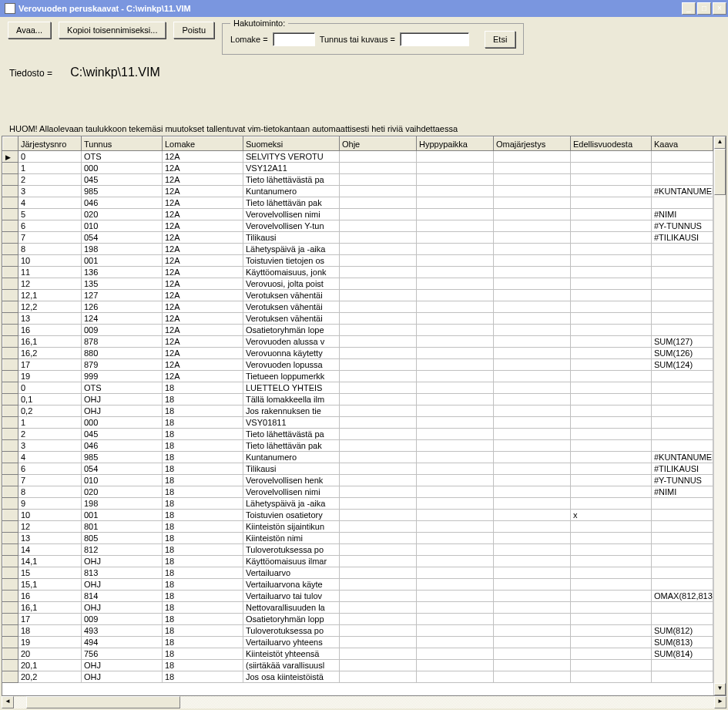 This screenshot has height=710, width=728. What do you see at coordinates (291, 666) in the screenshot?
I see `cell: (siirtäkää varallisuusl` at bounding box center [291, 666].